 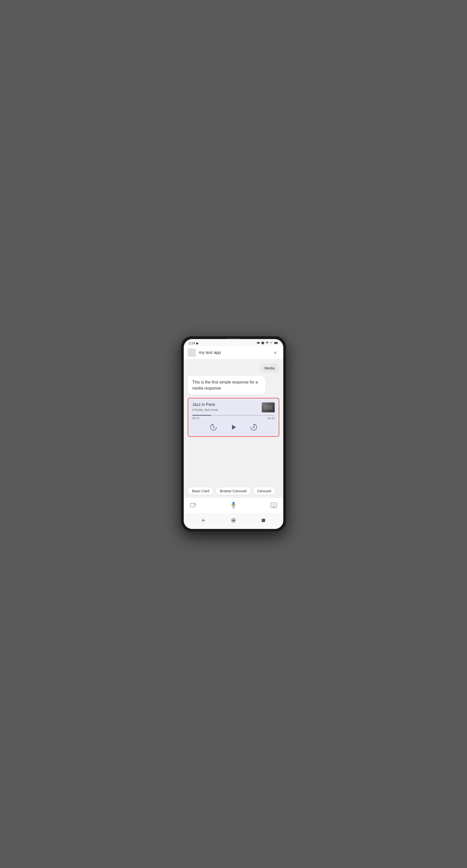 What do you see at coordinates (227, 410) in the screenshot?
I see `media-subtitle: A funky Jazz tune` at bounding box center [227, 410].